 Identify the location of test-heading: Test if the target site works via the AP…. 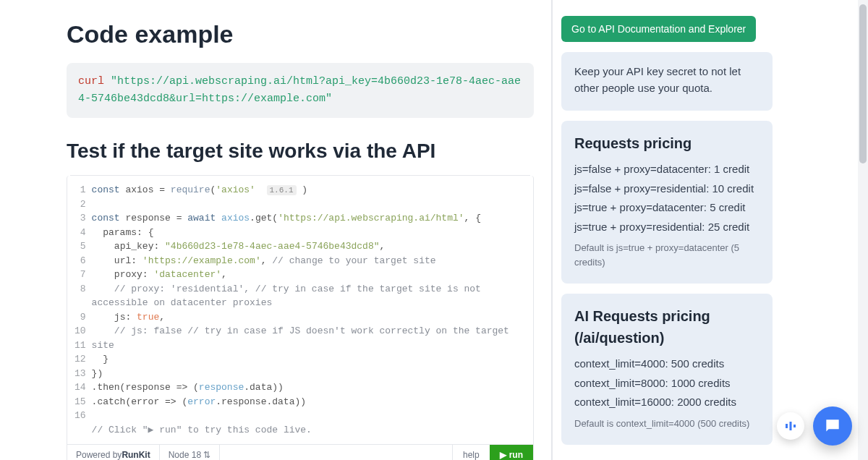
(300, 151).